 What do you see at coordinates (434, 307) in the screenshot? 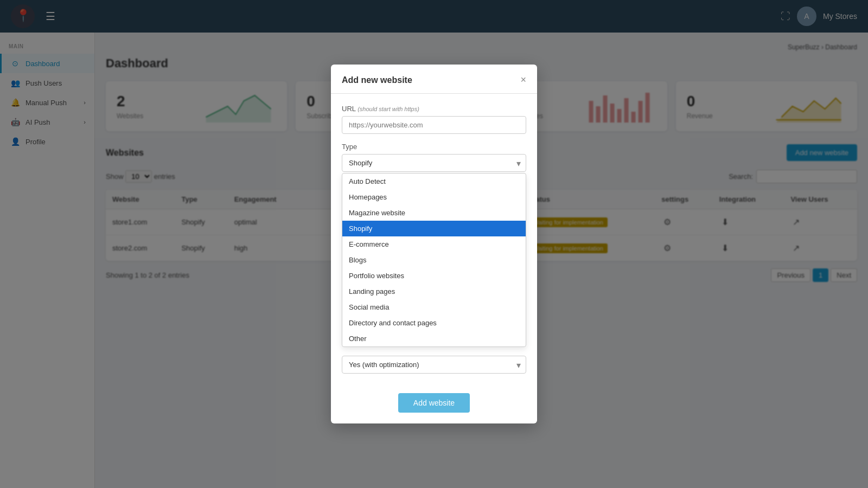
I see `dropdown-item-social: Social media` at bounding box center [434, 307].